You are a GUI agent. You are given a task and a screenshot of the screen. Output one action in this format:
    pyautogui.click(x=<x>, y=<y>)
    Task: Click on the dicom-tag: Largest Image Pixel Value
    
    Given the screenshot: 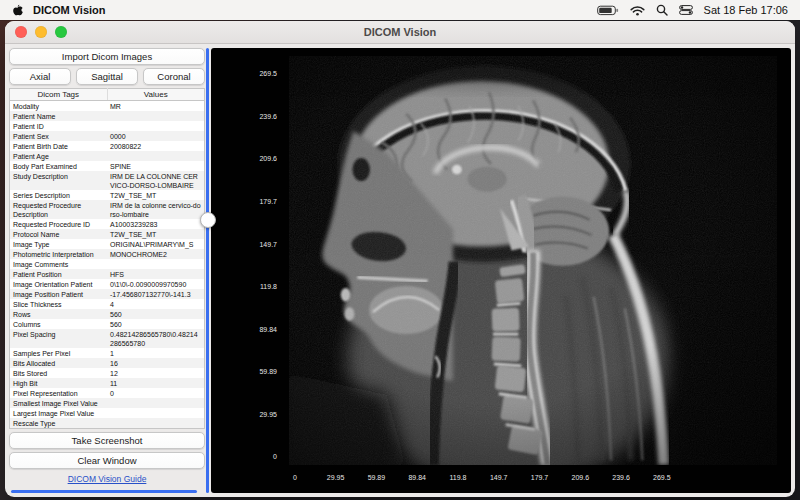 What is the action you would take?
    pyautogui.click(x=59, y=413)
    